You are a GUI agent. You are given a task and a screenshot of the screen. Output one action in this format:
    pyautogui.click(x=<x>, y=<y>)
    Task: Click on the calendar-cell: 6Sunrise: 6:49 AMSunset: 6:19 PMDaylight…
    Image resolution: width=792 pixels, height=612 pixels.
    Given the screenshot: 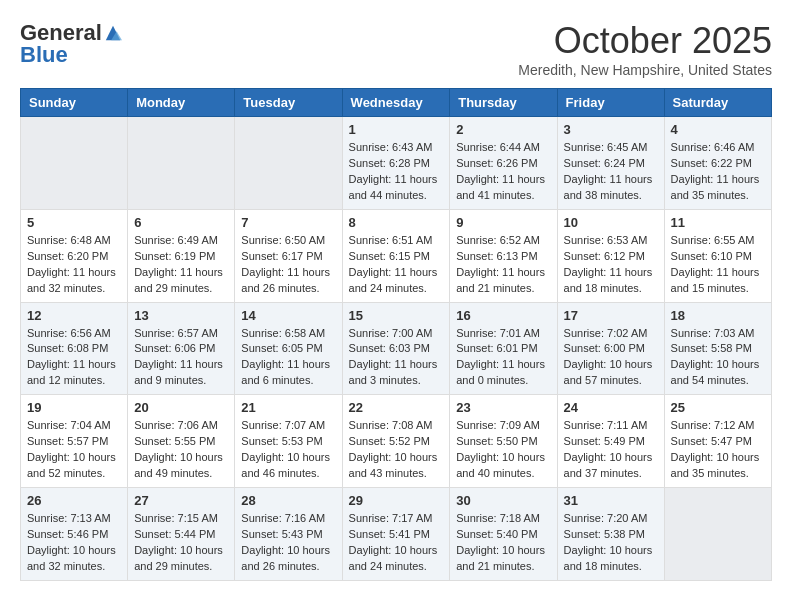 What is the action you would take?
    pyautogui.click(x=182, y=256)
    